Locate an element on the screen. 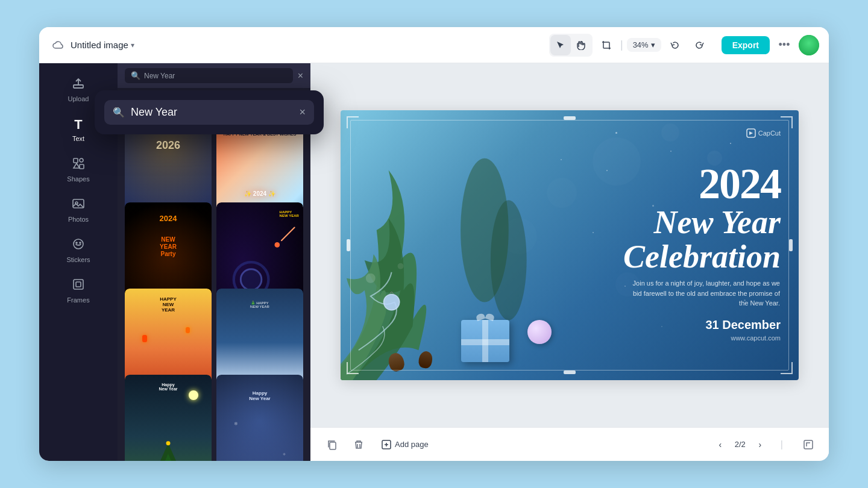 The height and width of the screenshot is (488, 868). page-nav: ‹ 2/2 › is located at coordinates (740, 445).